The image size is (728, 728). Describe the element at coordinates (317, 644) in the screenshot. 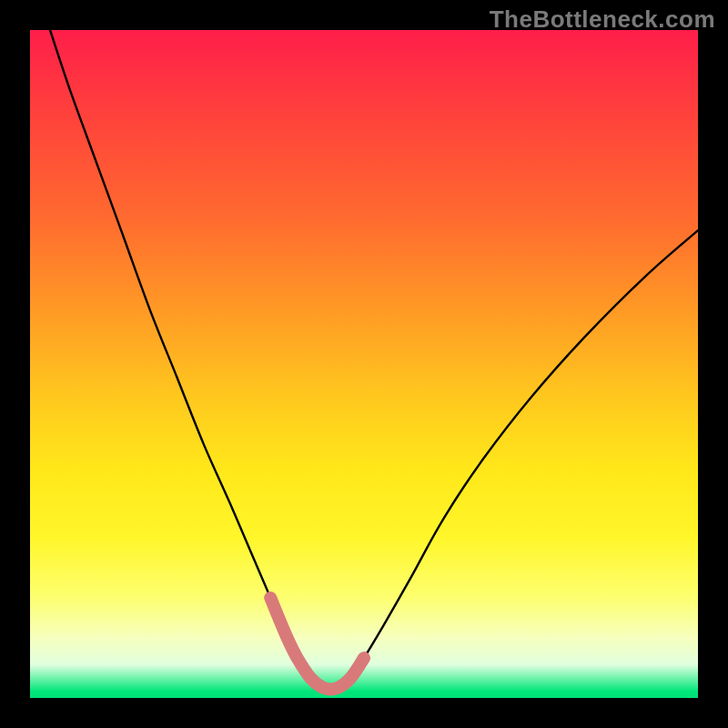

I see `highlight-segment` at that location.